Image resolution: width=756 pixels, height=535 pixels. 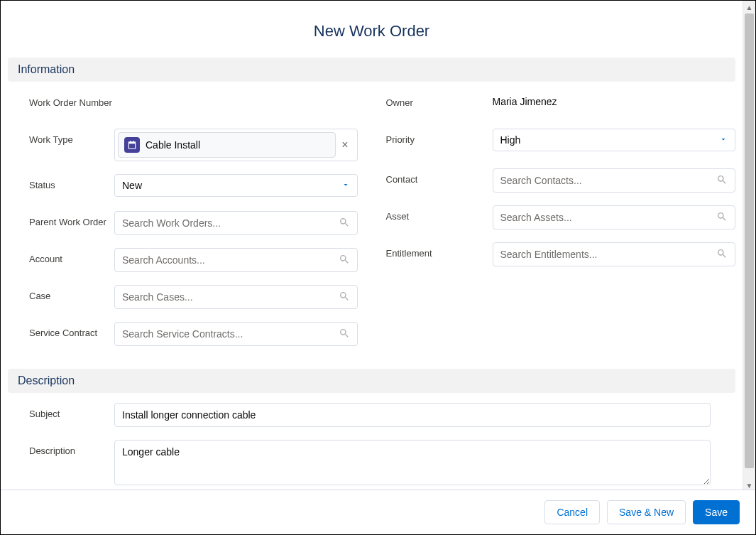 What do you see at coordinates (615, 99) in the screenshot?
I see `owner-value: Maria Jimenez` at bounding box center [615, 99].